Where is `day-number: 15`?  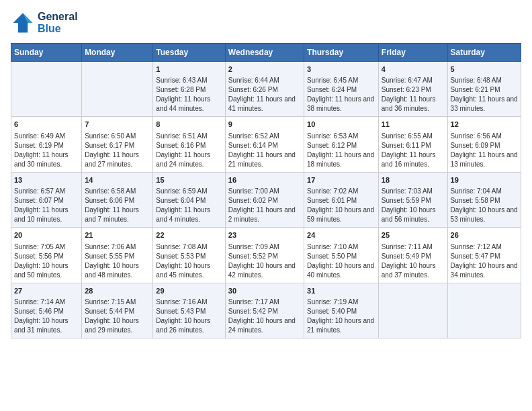
day-number: 15 is located at coordinates (189, 180).